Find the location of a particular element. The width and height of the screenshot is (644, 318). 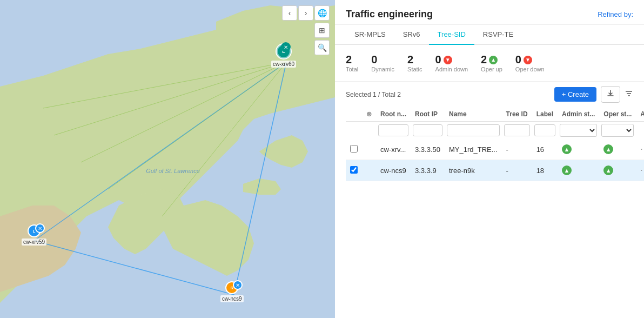

col-root-node: Root n... is located at coordinates (393, 115).